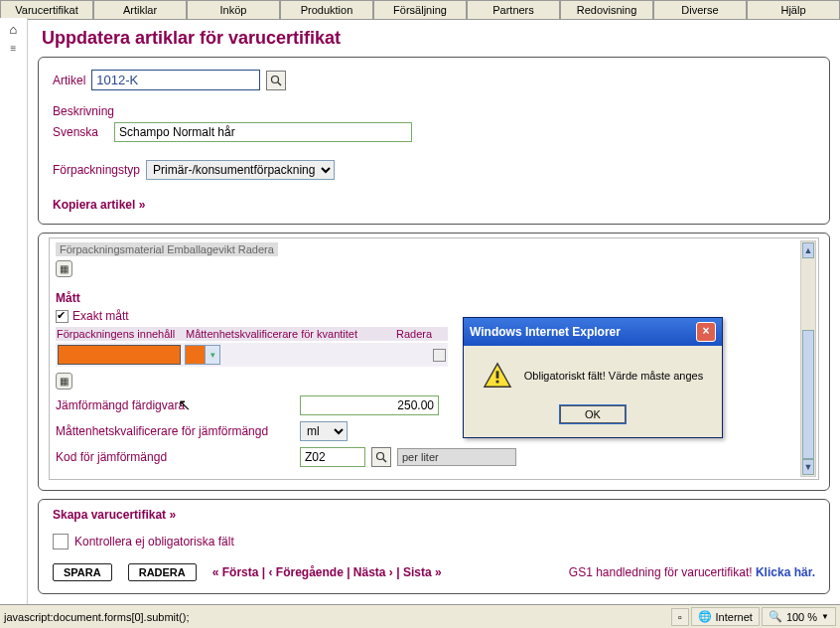 The height and width of the screenshot is (628, 840). I want to click on kod-search-icon, so click(381, 457).